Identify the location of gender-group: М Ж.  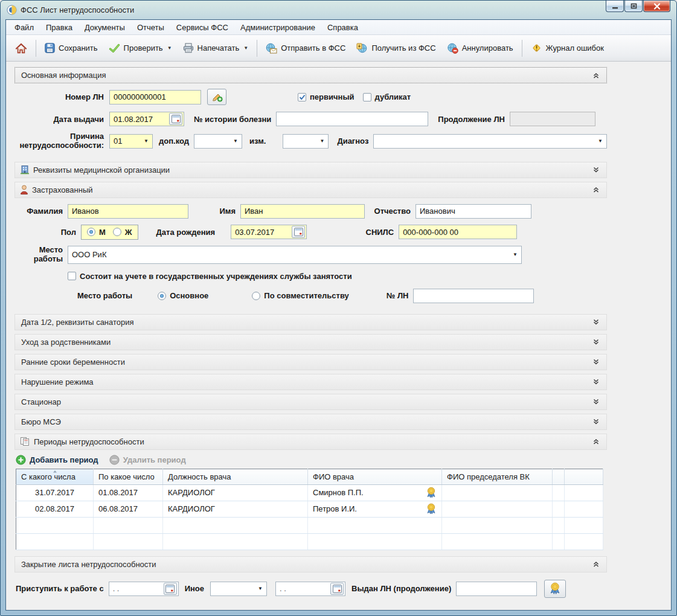
(110, 232).